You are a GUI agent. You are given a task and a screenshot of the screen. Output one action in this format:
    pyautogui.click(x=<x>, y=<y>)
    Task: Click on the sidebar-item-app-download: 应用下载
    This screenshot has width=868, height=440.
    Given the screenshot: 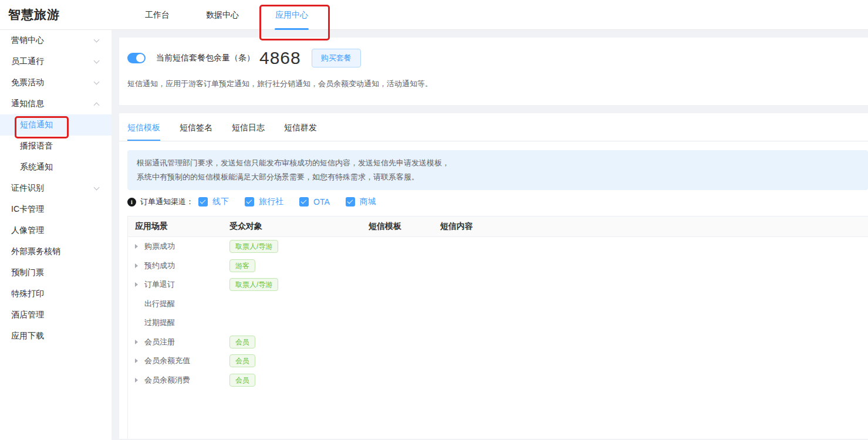 What is the action you would take?
    pyautogui.click(x=56, y=336)
    